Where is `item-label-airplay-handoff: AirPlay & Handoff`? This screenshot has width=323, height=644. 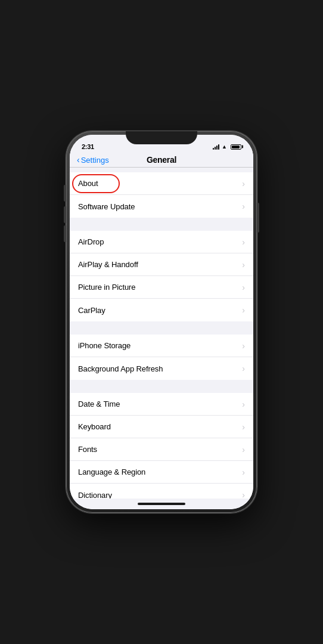 item-label-airplay-handoff: AirPlay & Handoff is located at coordinates (108, 265).